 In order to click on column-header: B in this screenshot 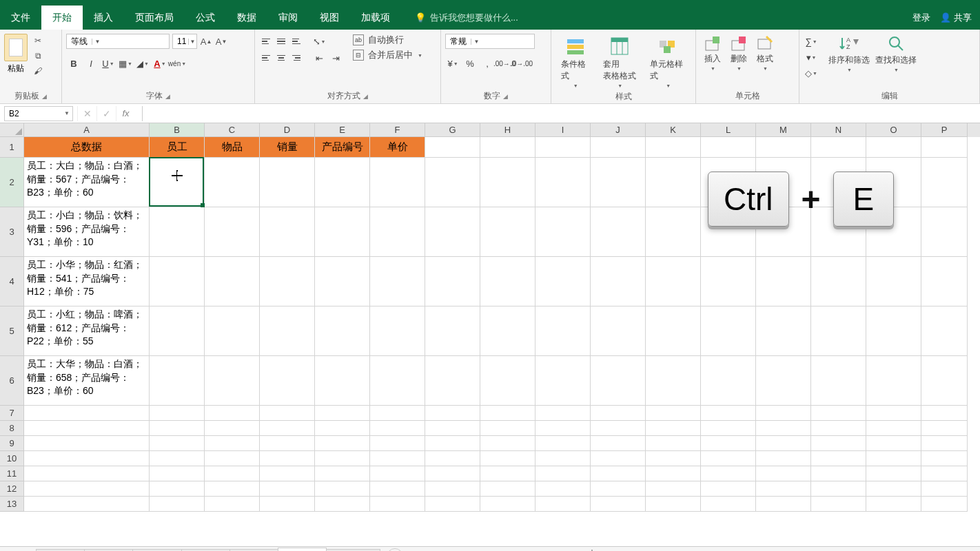, I will do `click(177, 130)`.